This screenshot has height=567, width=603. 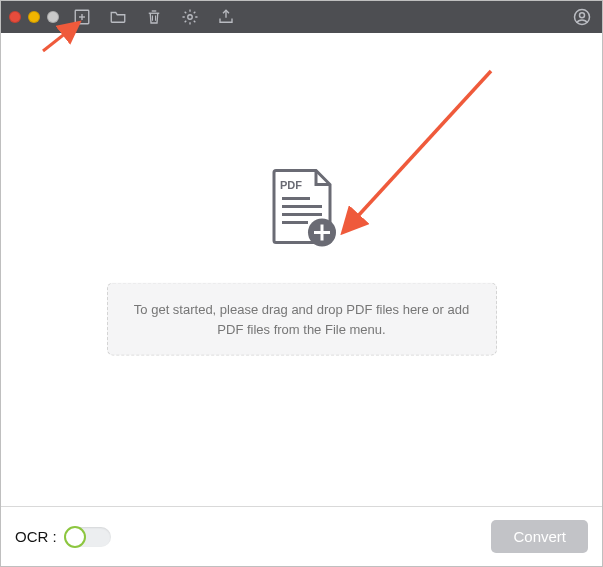 What do you see at coordinates (154, 17) in the screenshot?
I see `toolbar` at bounding box center [154, 17].